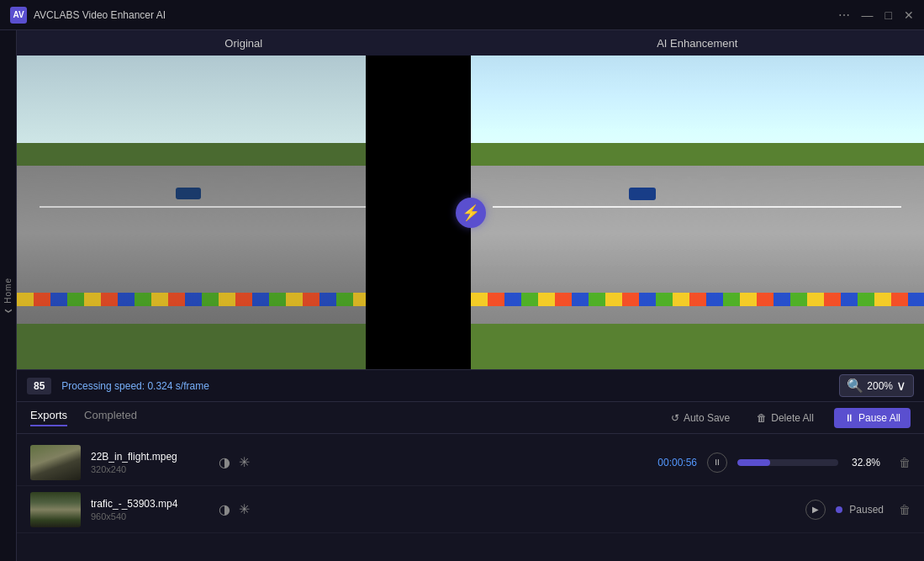  I want to click on export-filename-2: trafic_-_53903.mp4, so click(150, 504).